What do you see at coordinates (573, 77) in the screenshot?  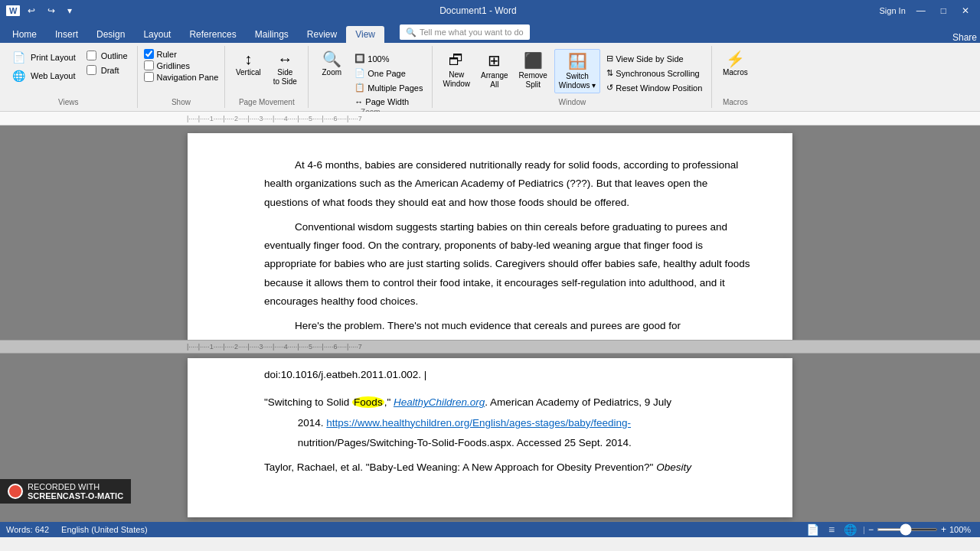 I see `ribbon-group-window: 🗗 NewWindow ⊞ ArrangeAll ⬛ RemoveSplit 🪟…` at bounding box center [573, 77].